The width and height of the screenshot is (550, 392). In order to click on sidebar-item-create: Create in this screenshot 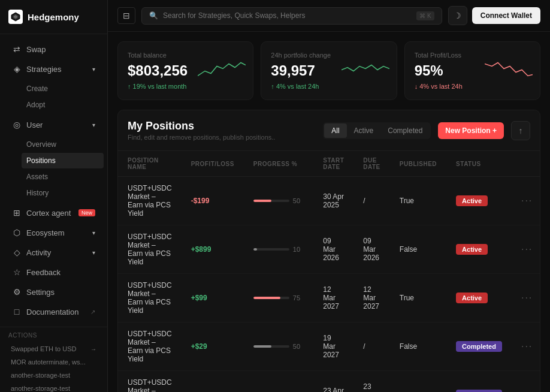, I will do `click(62, 89)`.